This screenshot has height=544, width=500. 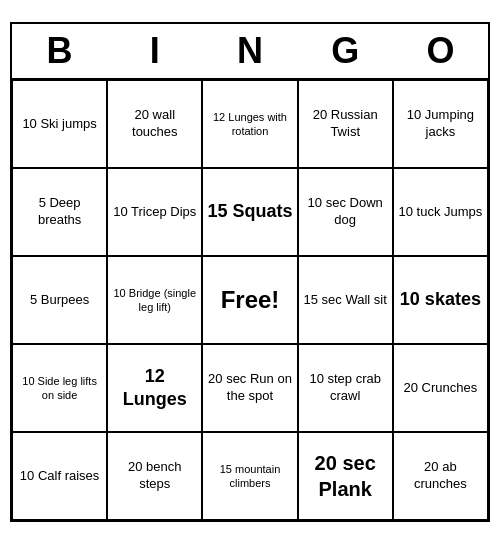 What do you see at coordinates (154, 51) in the screenshot?
I see `header-letter-i: I` at bounding box center [154, 51].